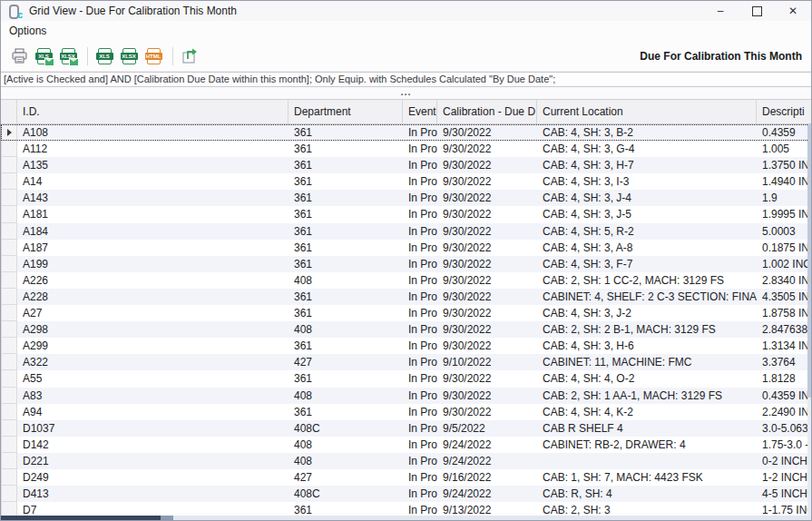 The width and height of the screenshot is (812, 521). I want to click on table-row: A199 361 In Proc 9/30/2022 CAB: 4, SH: 3…, so click(406, 264).